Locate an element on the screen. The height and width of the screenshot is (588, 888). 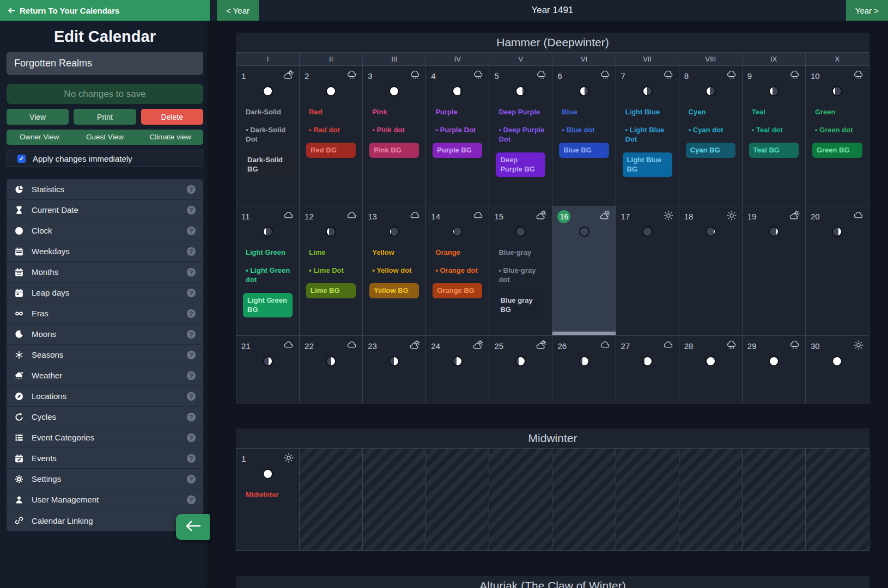
calendar-event: Blue BG is located at coordinates (584, 150).